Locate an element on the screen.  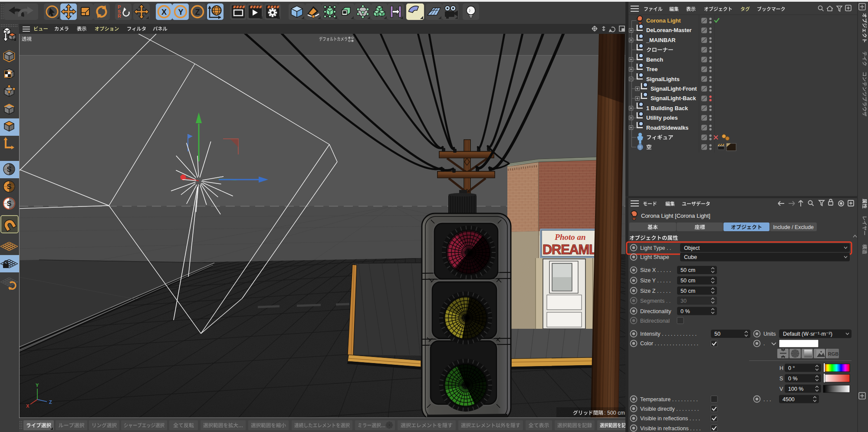
svg-text: Visible in refractions . . . . is located at coordinates (670, 429).